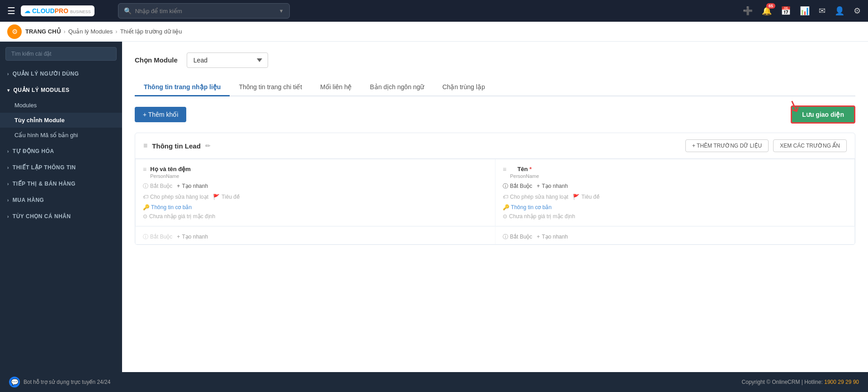  I want to click on field-prop-required-row2-left: ⓘ Bắt Buộc, so click(157, 237).